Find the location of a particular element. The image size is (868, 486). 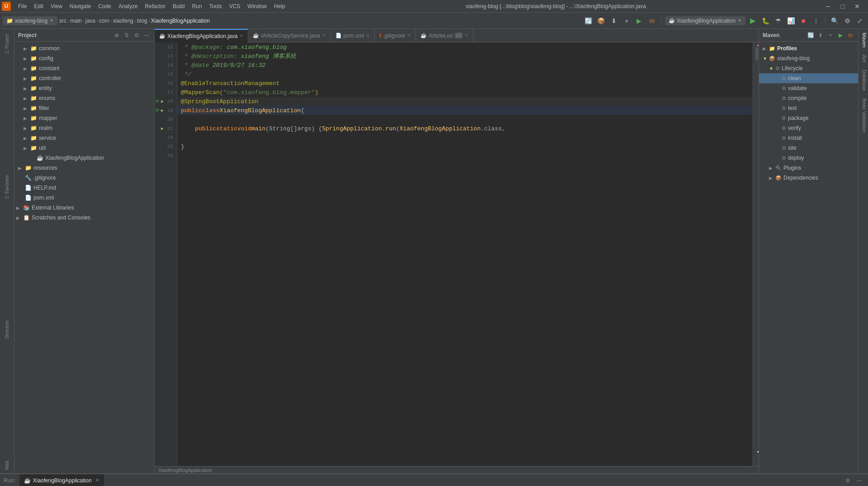

tab-close-main: ✕ is located at coordinates (241, 36).